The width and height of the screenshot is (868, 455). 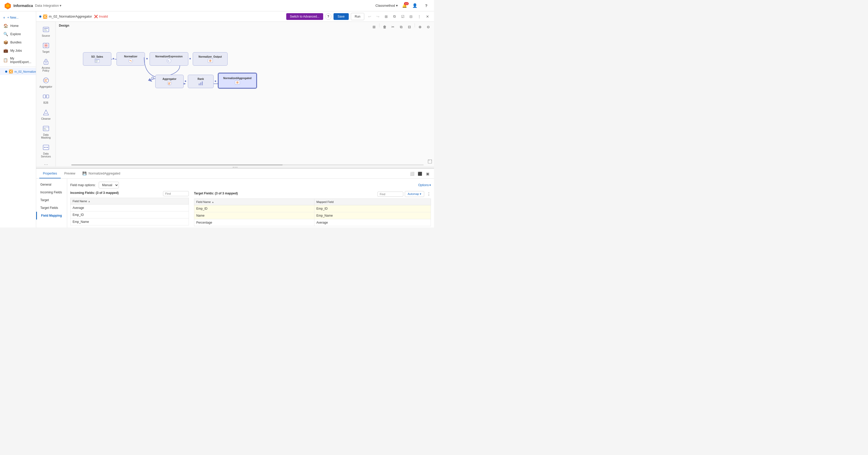 What do you see at coordinates (6, 51) in the screenshot?
I see `jobs-icon: 💼` at bounding box center [6, 51].